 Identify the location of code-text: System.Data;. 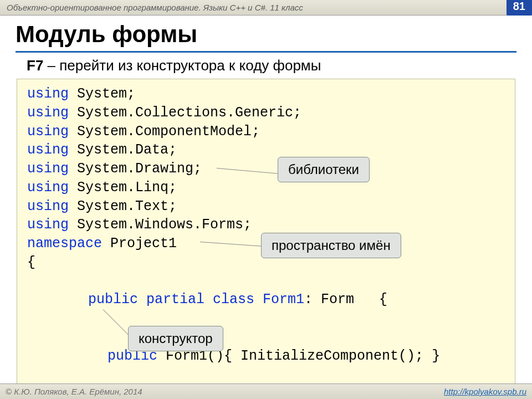
(127, 150).